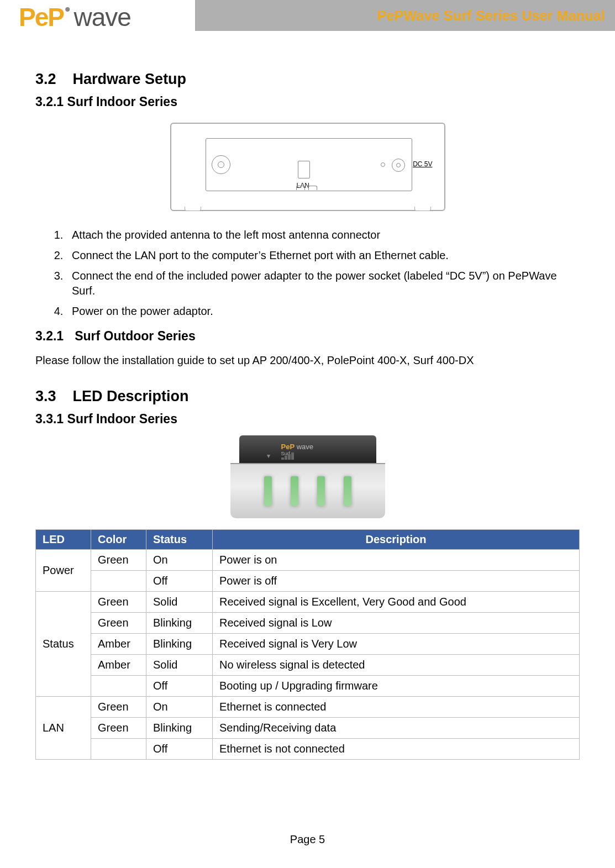 Image resolution: width=615 pixels, height=868 pixels. Describe the element at coordinates (304, 446) in the screenshot. I see `device-brand-wave: wave` at that location.